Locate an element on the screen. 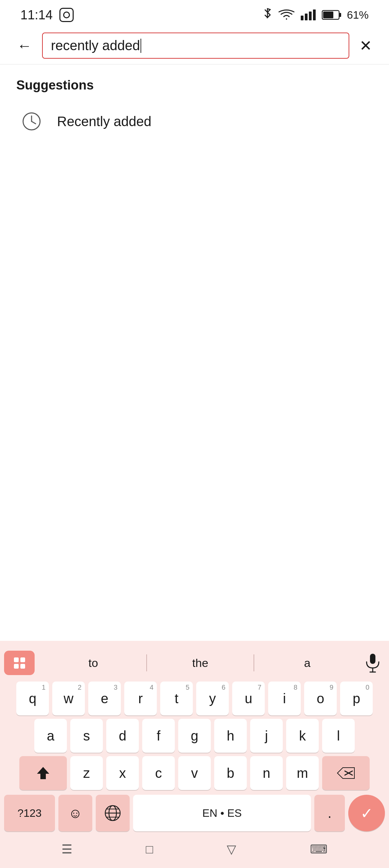 Image resolution: width=389 pixels, height=868 pixels. key-letter-e: e is located at coordinates (105, 698).